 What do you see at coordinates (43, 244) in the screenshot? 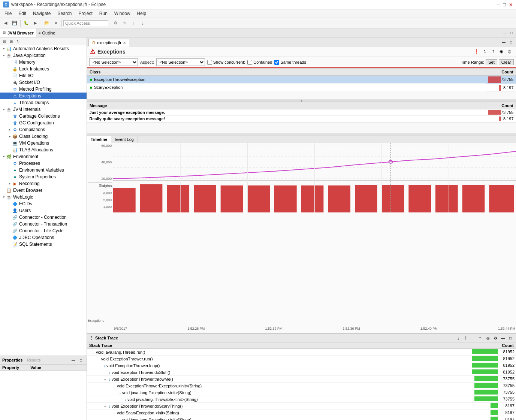
I see `tree-item-sql: 📝 SQL Statements` at bounding box center [43, 244].